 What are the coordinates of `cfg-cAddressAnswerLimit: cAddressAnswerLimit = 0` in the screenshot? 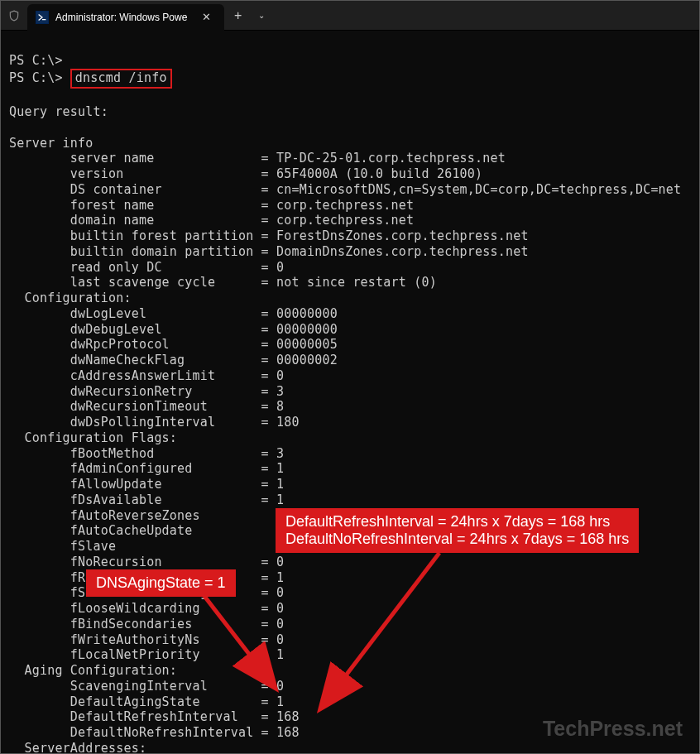 It's located at (146, 376).